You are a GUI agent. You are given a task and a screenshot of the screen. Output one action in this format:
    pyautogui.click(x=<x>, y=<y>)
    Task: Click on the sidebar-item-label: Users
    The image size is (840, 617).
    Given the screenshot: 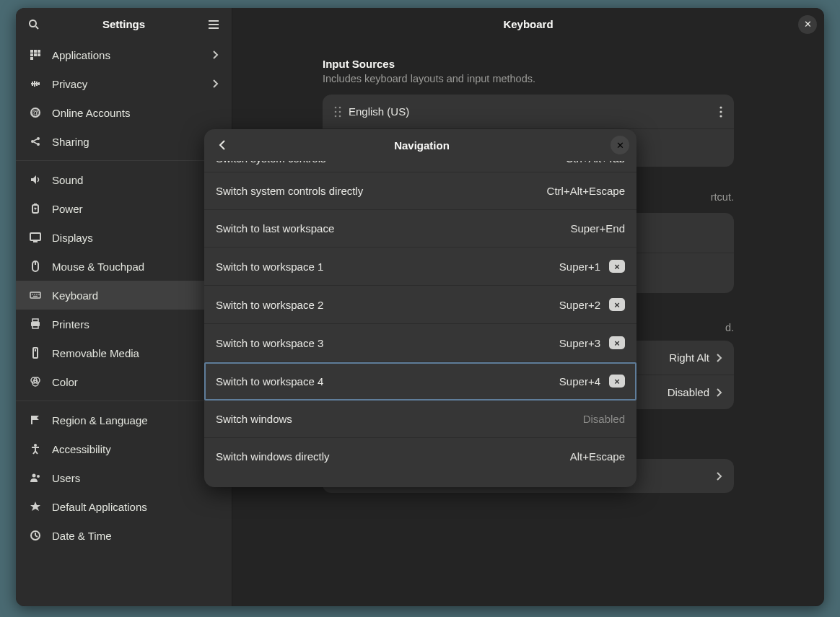 What is the action you would take?
    pyautogui.click(x=66, y=478)
    